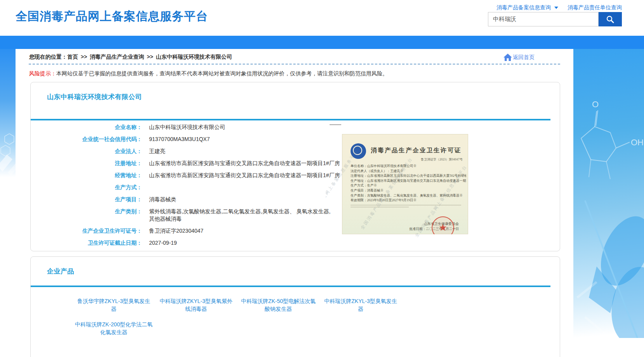 The image size is (644, 357). What do you see at coordinates (508, 57) in the screenshot?
I see `home-icon` at bounding box center [508, 57].